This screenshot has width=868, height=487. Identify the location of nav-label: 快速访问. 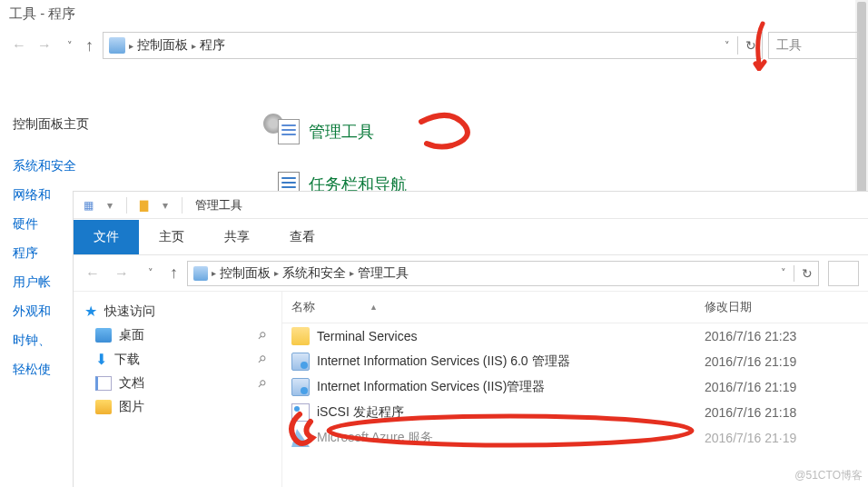
(130, 312).